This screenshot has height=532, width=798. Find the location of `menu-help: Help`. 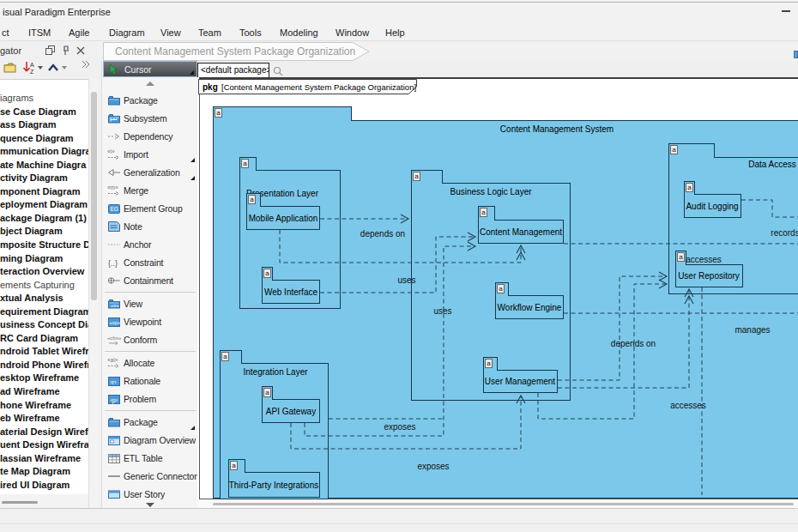

menu-help: Help is located at coordinates (395, 33).